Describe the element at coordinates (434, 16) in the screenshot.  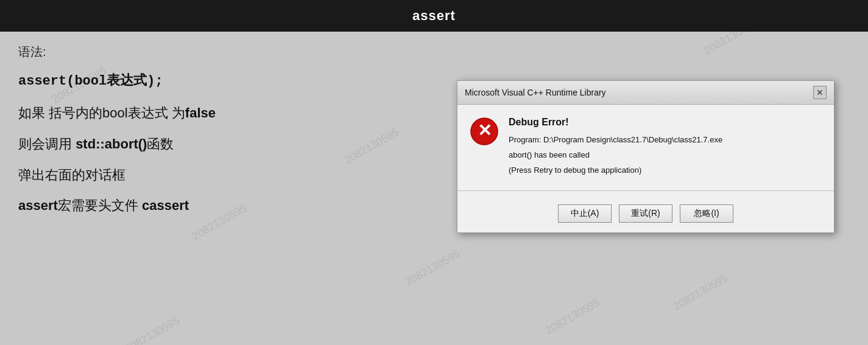
I see `header-bar: assert` at that location.